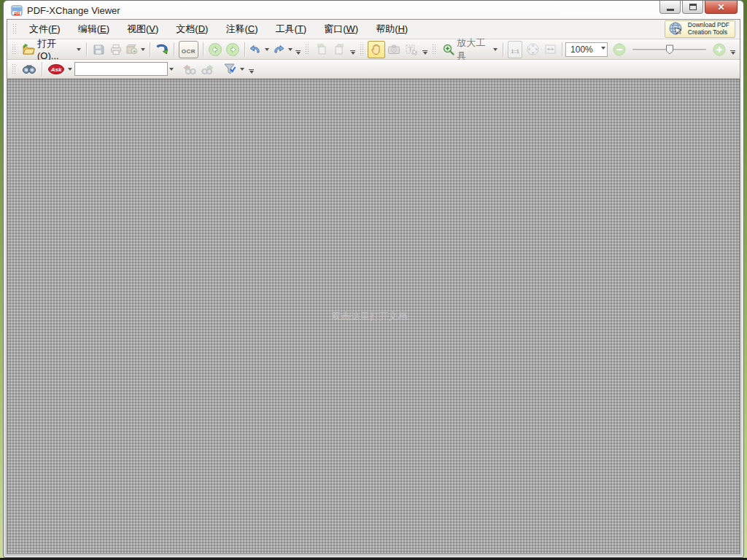 The image size is (747, 560). What do you see at coordinates (550, 50) in the screenshot?
I see `fit-width-button` at bounding box center [550, 50].